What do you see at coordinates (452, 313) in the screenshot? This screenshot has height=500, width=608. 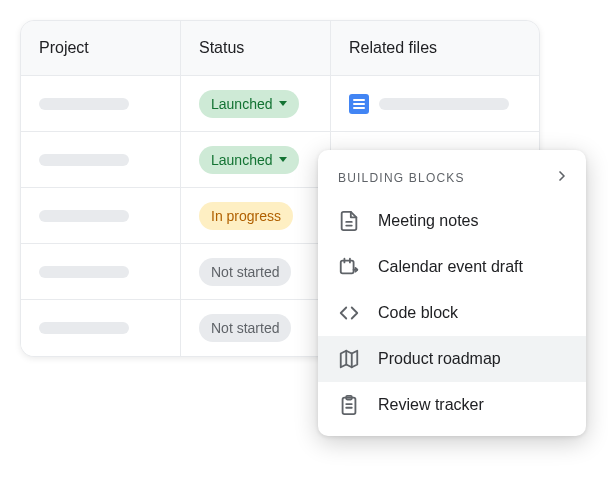 I see `popup-item-code-block: Code block` at bounding box center [452, 313].